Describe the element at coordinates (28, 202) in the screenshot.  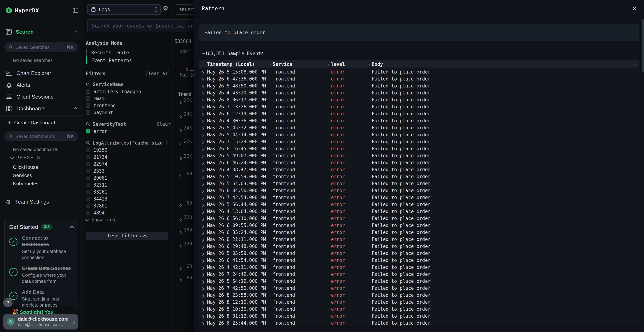
I see `sidebar-item-team-settings: ⚙ Team Settings` at that location.